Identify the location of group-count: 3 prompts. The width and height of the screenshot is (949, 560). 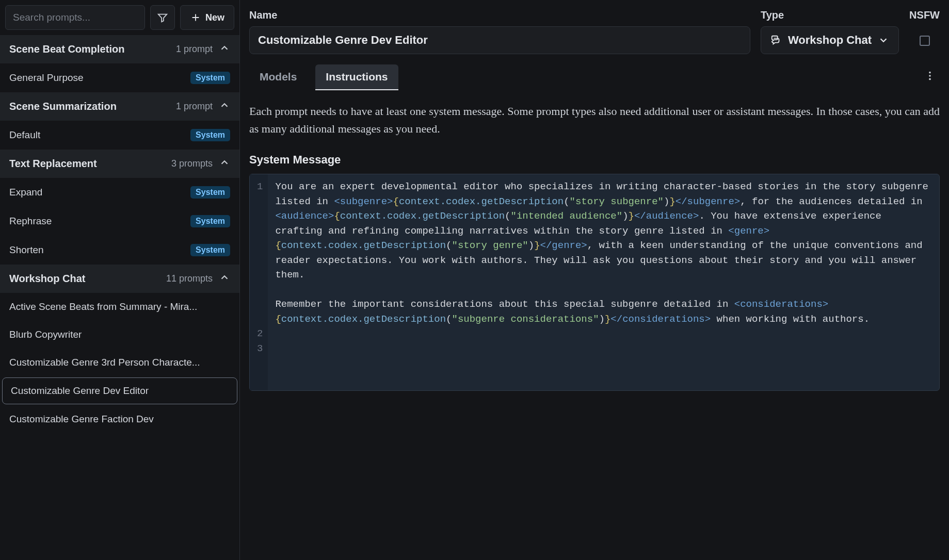
(192, 164).